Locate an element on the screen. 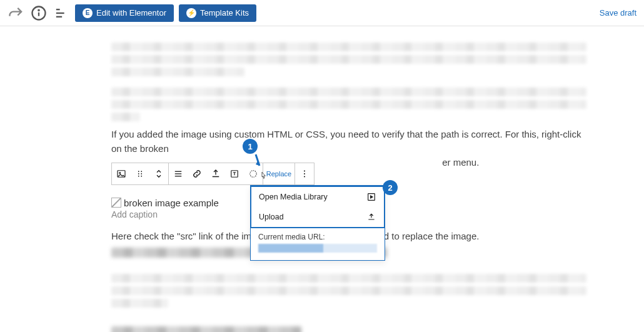  media-library-icon is located at coordinates (371, 197).